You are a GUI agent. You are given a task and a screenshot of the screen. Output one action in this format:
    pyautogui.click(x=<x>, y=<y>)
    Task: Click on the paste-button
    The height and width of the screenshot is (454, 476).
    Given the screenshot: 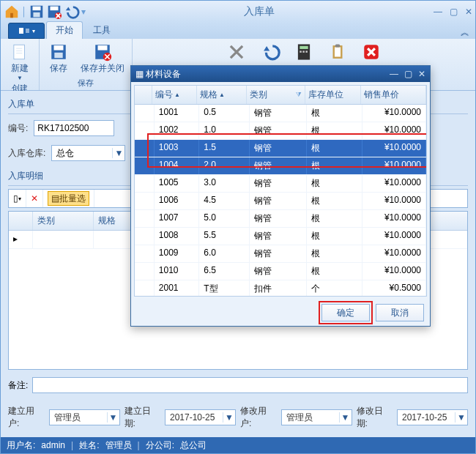 What is the action you would take?
    pyautogui.click(x=338, y=52)
    